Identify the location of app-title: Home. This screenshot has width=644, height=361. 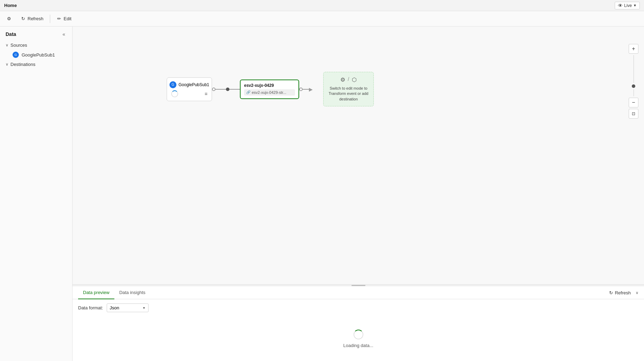
(10, 6).